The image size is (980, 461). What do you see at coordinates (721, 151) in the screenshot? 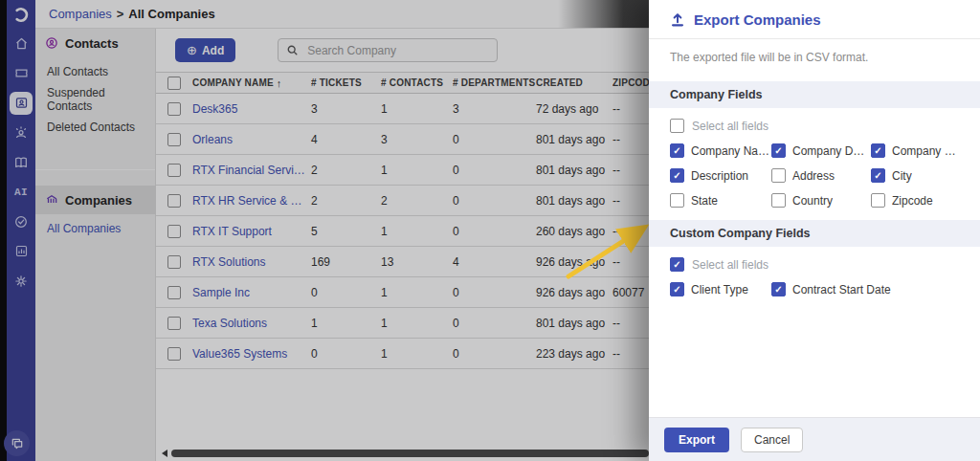
I see `field-company-name: Company Name` at bounding box center [721, 151].